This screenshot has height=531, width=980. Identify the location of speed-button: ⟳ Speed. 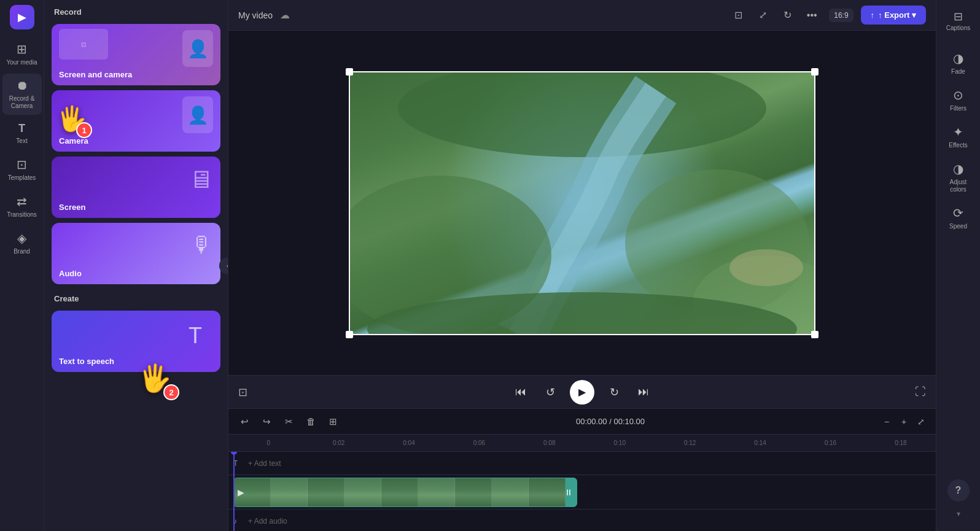
(959, 218).